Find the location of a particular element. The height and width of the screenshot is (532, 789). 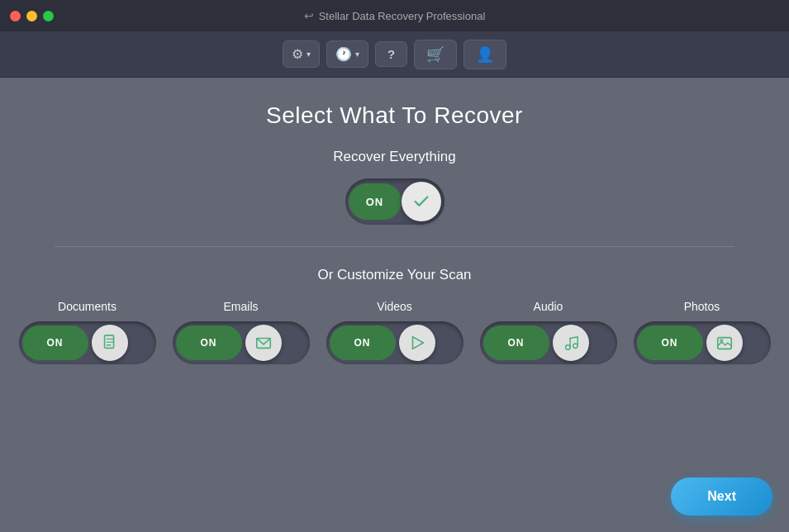

window-controls is located at coordinates (31, 17).